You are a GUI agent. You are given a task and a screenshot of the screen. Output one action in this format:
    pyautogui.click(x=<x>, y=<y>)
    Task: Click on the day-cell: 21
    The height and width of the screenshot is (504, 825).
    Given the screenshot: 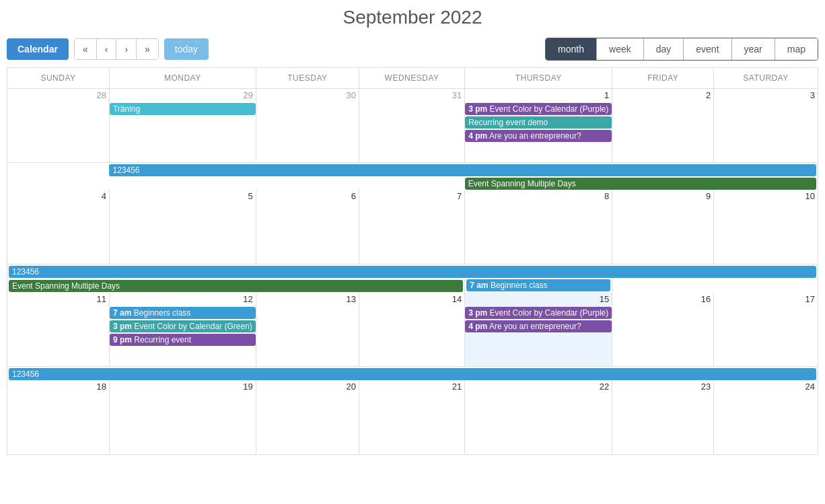 What is the action you would take?
    pyautogui.click(x=412, y=417)
    